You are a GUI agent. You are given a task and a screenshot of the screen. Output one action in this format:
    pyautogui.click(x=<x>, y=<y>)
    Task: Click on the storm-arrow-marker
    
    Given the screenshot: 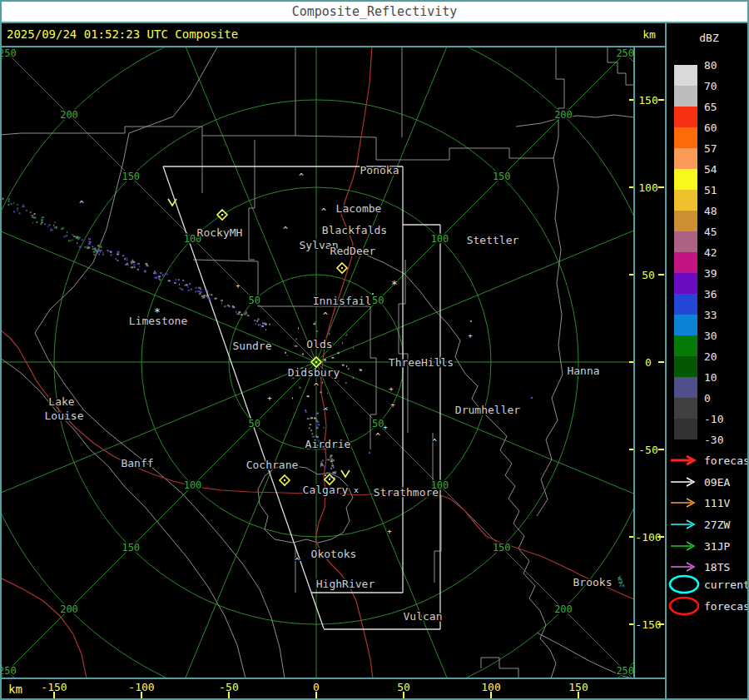 What is the action you would take?
    pyautogui.click(x=345, y=474)
    